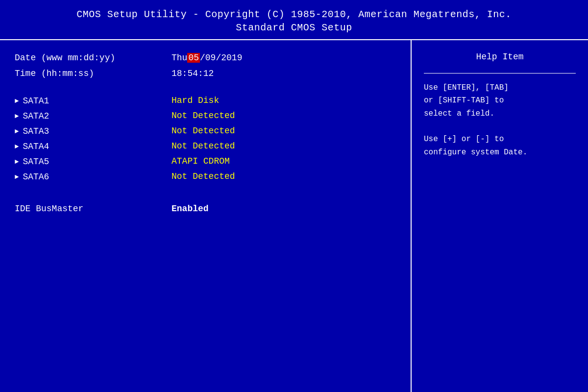  I want to click on sata6-arrow: ►, so click(17, 177).